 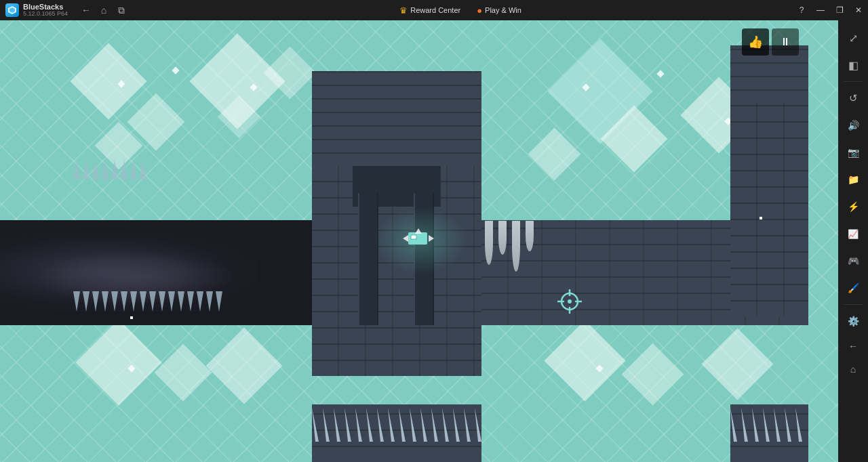 I want to click on panel-icon: ◧, so click(x=853, y=65).